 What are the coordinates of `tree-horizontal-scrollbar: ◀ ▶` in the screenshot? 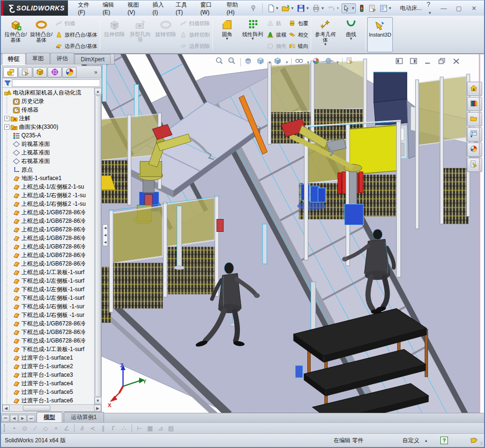 It's located at (52, 408).